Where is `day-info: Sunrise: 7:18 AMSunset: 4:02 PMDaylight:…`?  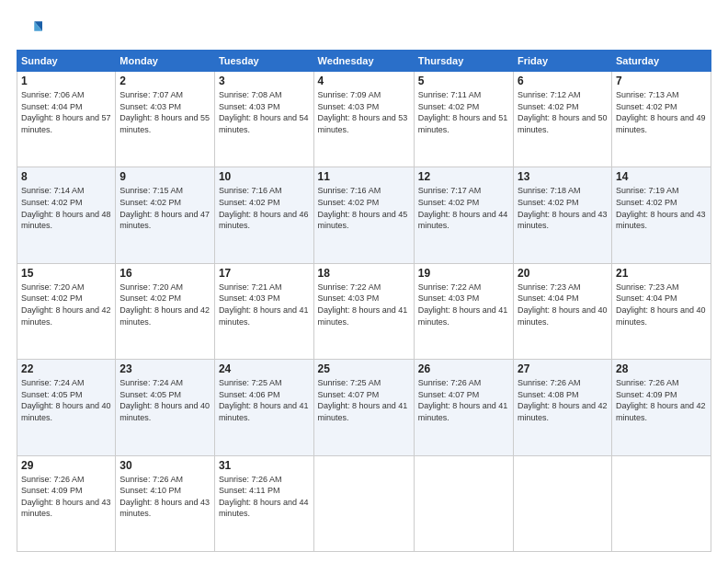
day-info: Sunrise: 7:18 AMSunset: 4:02 PMDaylight:… is located at coordinates (563, 208).